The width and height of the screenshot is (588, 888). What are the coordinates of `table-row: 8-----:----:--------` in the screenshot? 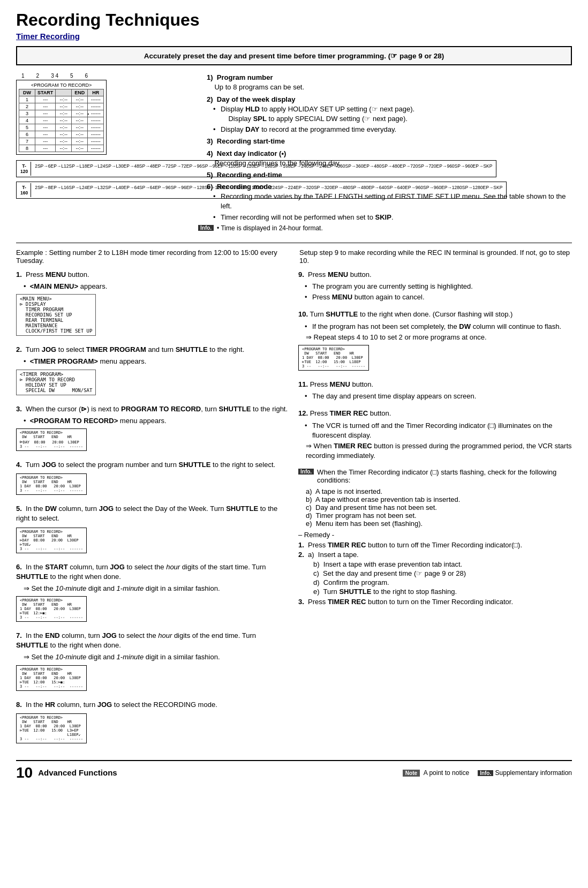 It's located at (62, 149).